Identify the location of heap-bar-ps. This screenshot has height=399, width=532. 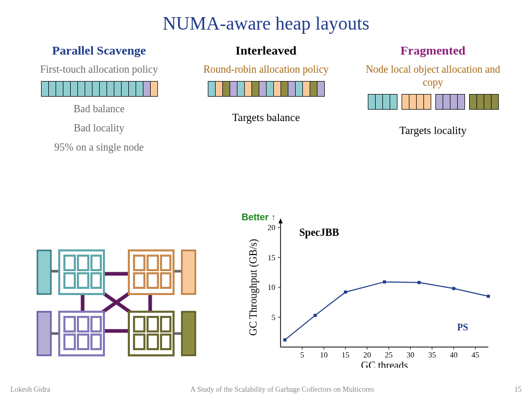
(99, 89).